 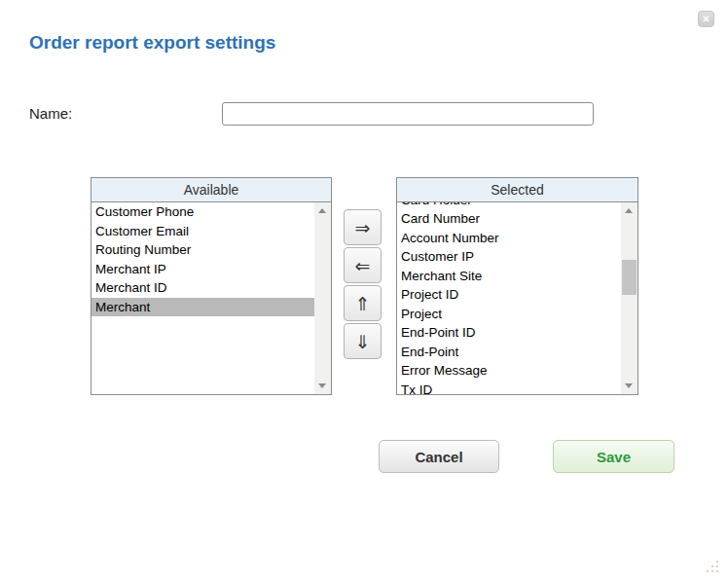 I want to click on move-right-button: ⇒, so click(x=362, y=228).